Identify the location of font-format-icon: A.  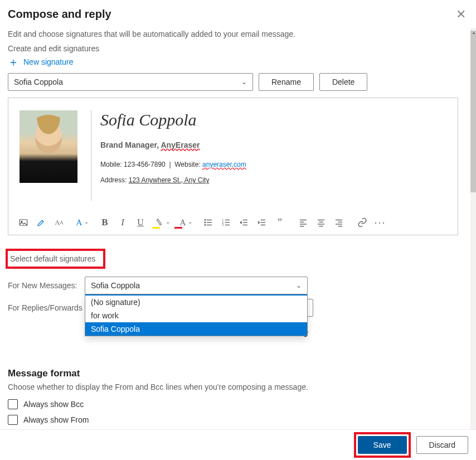
(79, 222).